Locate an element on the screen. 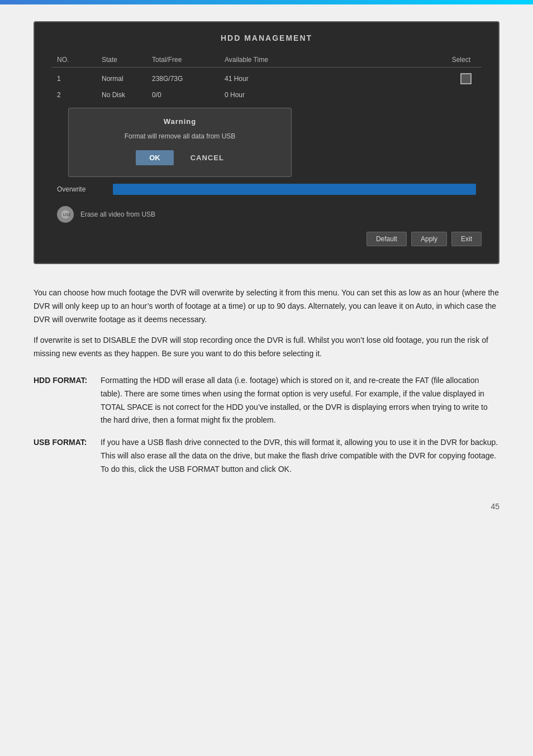 The height and width of the screenshot is (756, 533). header-total-free: Total/Free is located at coordinates (188, 60).